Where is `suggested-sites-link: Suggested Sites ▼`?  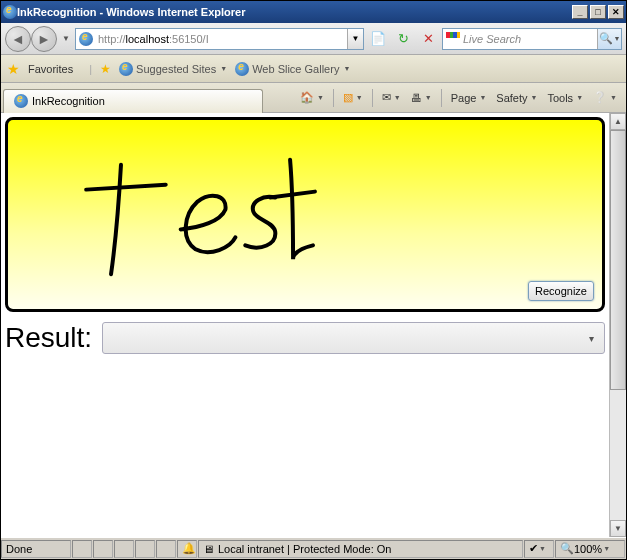
suggested-sites-link: Suggested Sites ▼ is located at coordinates (173, 69).